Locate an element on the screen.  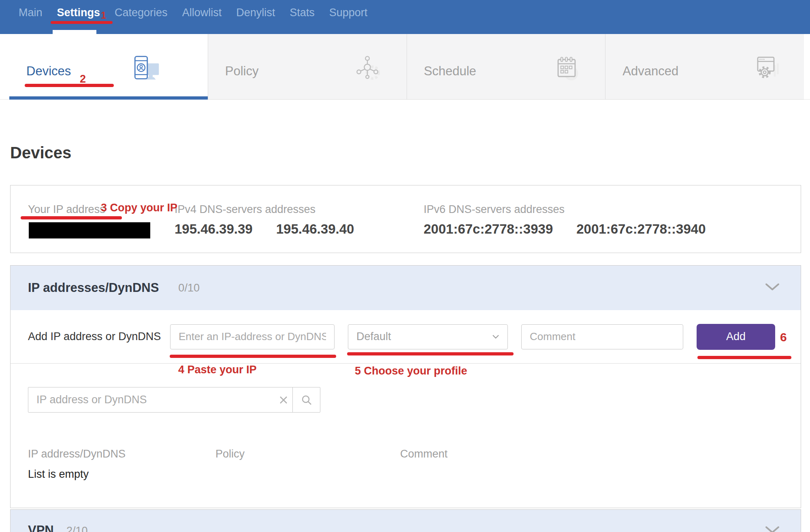
policy-icon is located at coordinates (368, 69).